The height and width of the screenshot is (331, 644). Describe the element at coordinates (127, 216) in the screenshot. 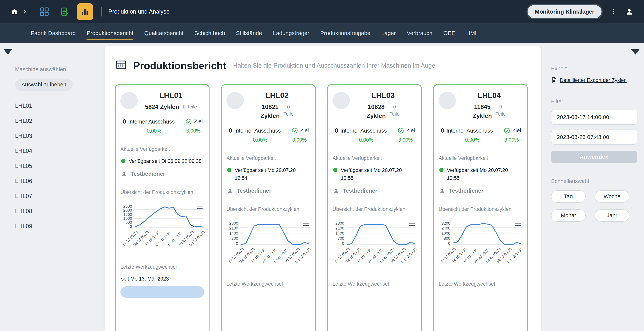

I see `chart-y-axis: 25002000150010005000` at that location.